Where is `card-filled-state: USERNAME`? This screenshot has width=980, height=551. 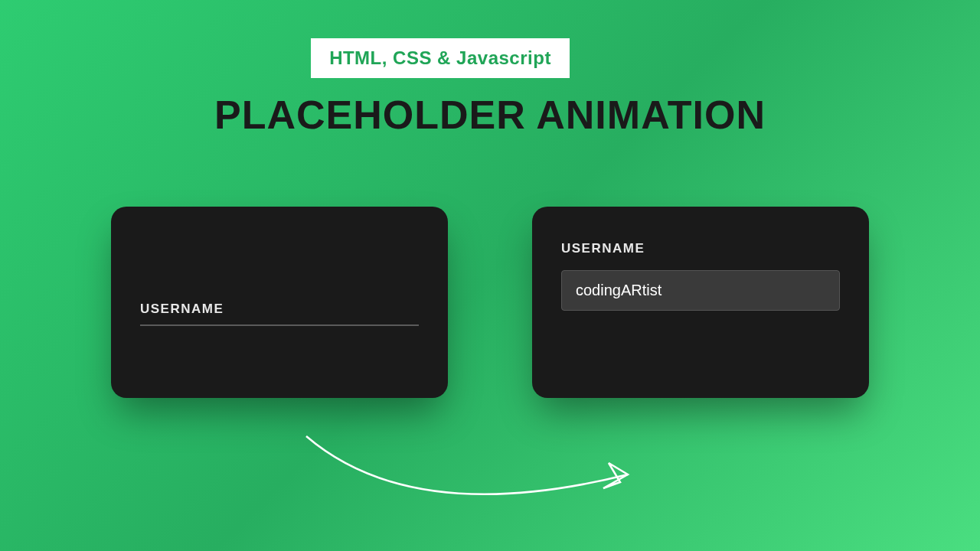
card-filled-state: USERNAME is located at coordinates (701, 302).